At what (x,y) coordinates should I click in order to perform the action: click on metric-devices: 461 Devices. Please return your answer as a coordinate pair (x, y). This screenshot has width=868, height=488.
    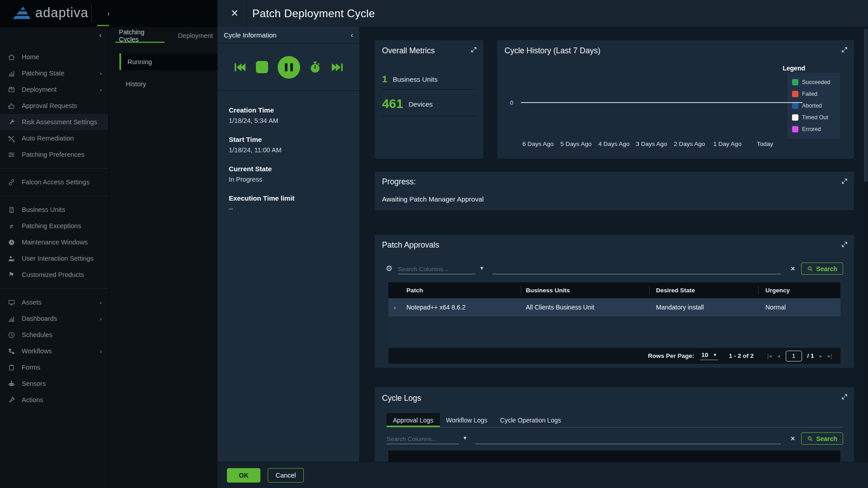
    Looking at the image, I should click on (429, 104).